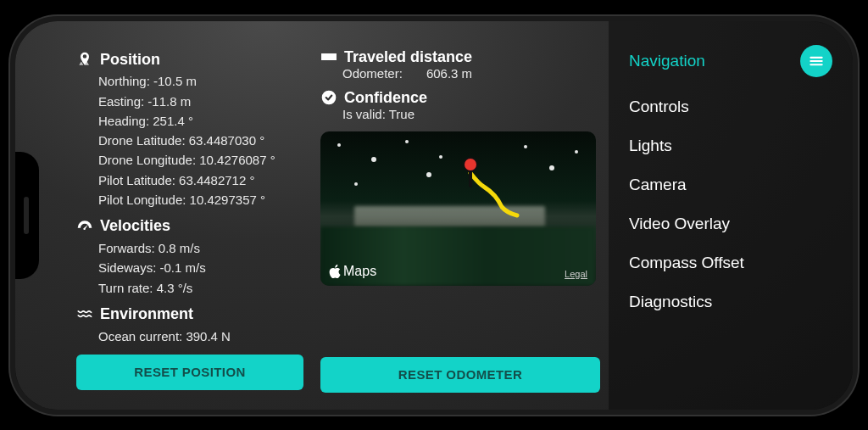 The image size is (868, 430). What do you see at coordinates (201, 248) in the screenshot?
I see `velocity-forwards: Forwards: 0.8 m/s` at bounding box center [201, 248].